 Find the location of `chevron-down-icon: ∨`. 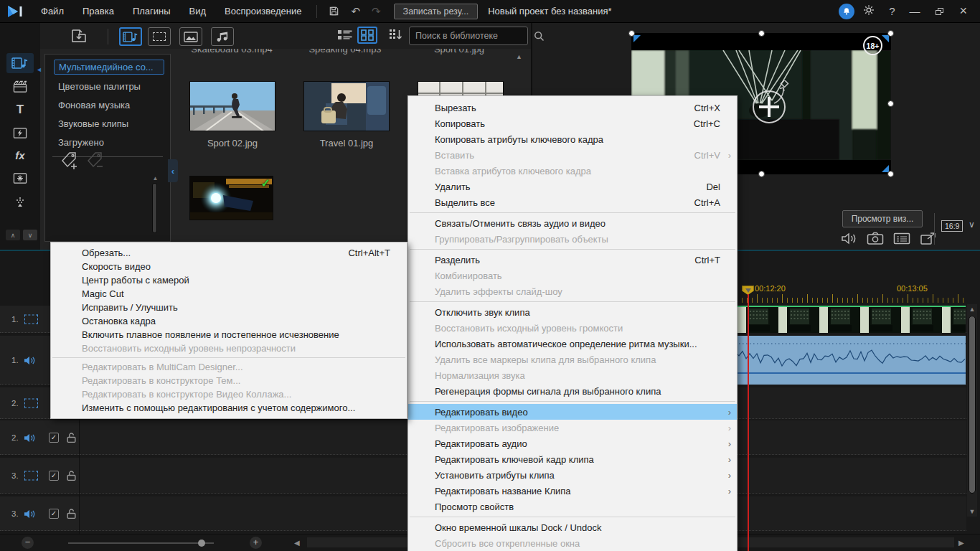

chevron-down-icon: ∨ is located at coordinates (971, 225).